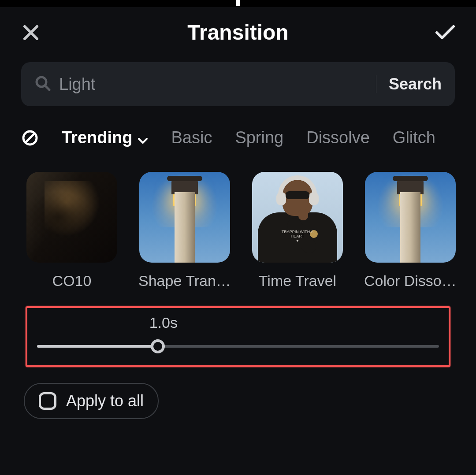 This screenshot has width=476, height=475. What do you see at coordinates (445, 33) in the screenshot?
I see `confirm-button` at bounding box center [445, 33].